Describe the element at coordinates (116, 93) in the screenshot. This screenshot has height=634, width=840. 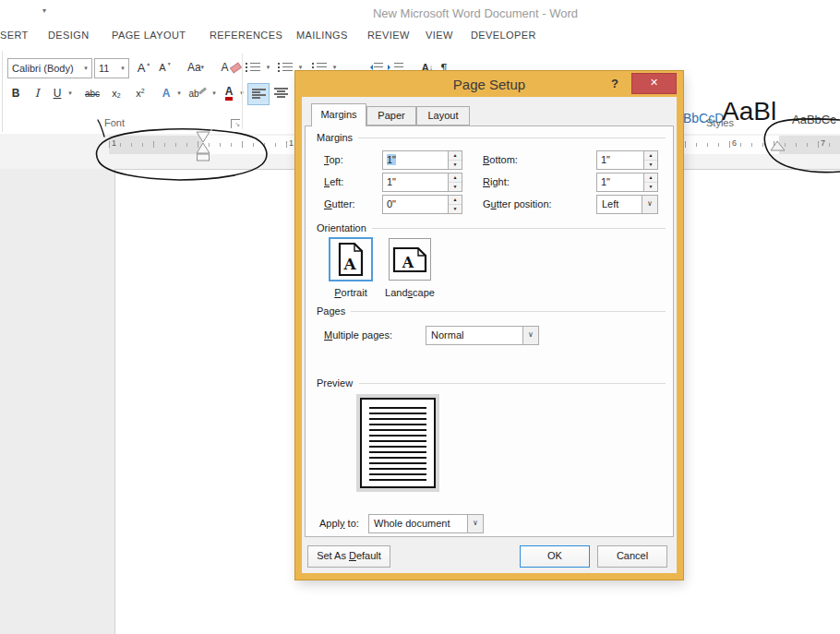
I see `subscript-button: x2` at that location.